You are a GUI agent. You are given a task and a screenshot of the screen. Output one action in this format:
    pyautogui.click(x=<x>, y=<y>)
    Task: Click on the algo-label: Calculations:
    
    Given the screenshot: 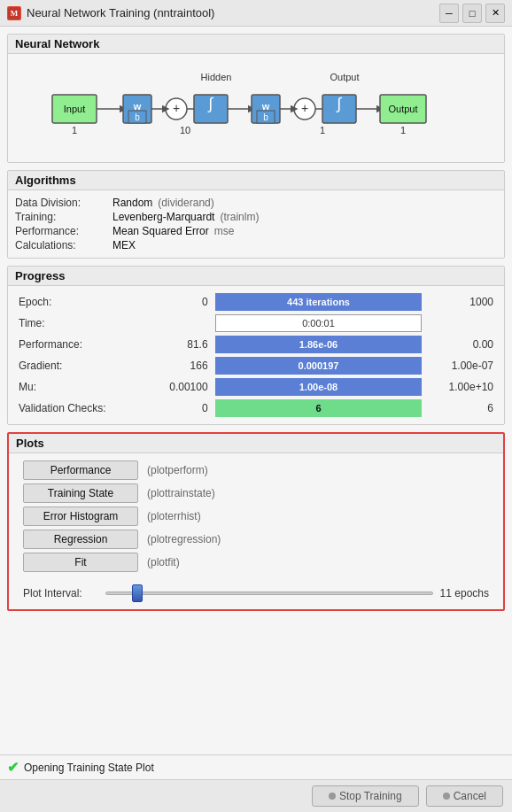 What is the action you would take?
    pyautogui.click(x=64, y=245)
    